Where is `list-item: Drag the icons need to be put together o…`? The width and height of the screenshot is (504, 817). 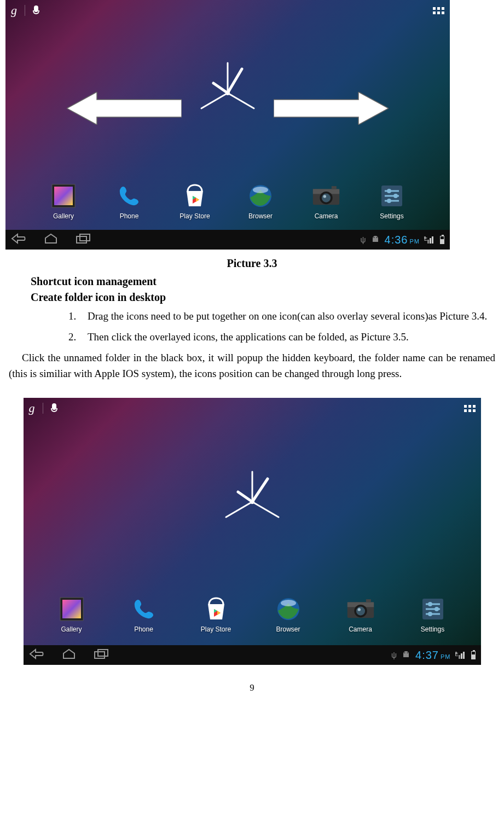
list-item: Drag the icons need to be put together o… is located at coordinates (289, 316).